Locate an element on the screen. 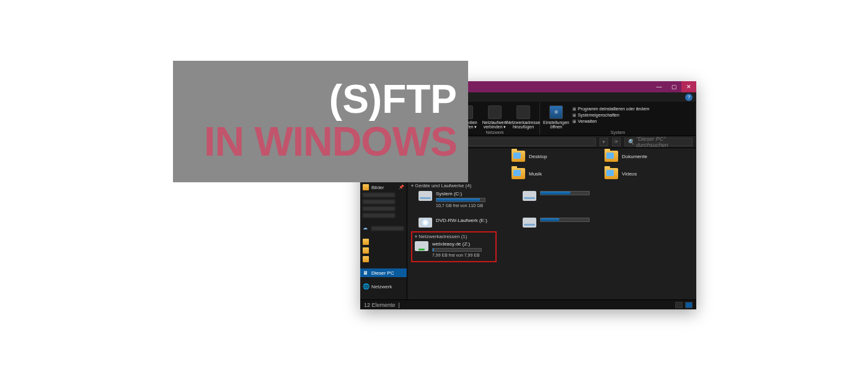  banner-overlay: (S)FTP IN WINDOWS is located at coordinates (321, 122).